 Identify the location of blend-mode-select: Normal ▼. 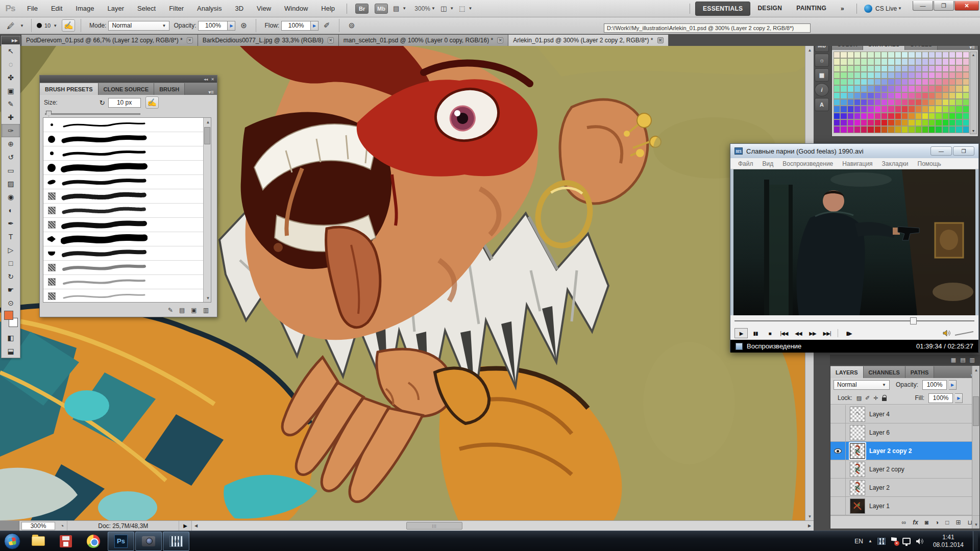
(862, 385).